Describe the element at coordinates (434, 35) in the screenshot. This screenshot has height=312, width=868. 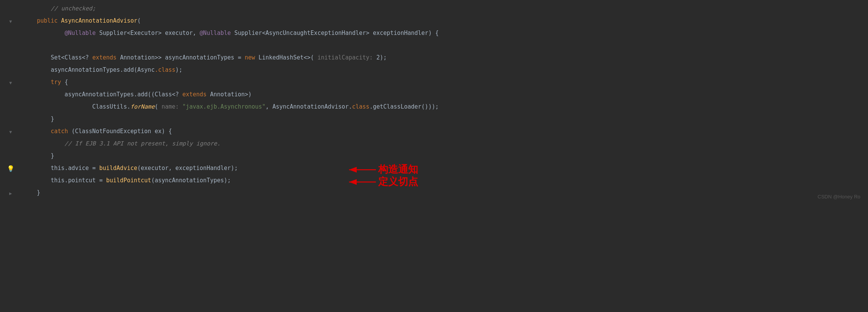
I see `code-line-2: @Nullable Supplier<Executor> executor, @…` at that location.